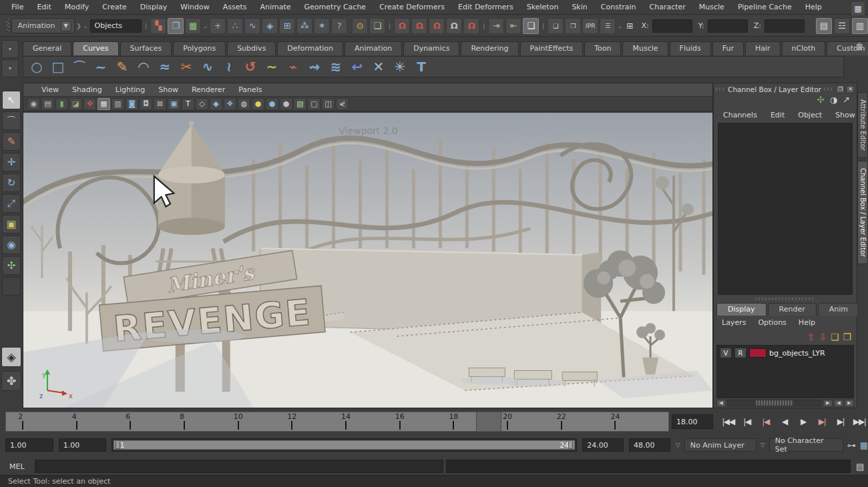 The width and height of the screenshot is (868, 487). What do you see at coordinates (160, 104) in the screenshot?
I see `field-chart-icon: ⊠` at bounding box center [160, 104].